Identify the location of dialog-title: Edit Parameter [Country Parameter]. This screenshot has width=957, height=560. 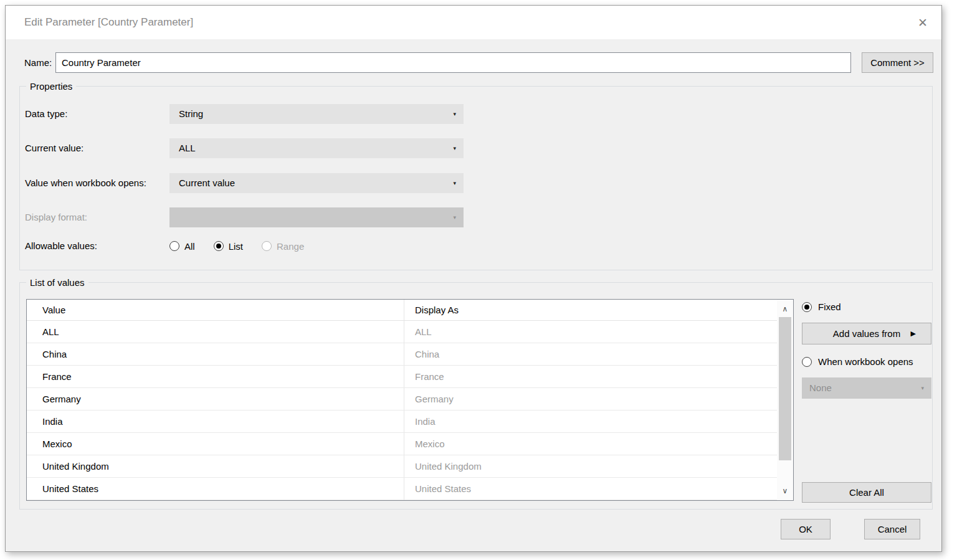
(108, 22).